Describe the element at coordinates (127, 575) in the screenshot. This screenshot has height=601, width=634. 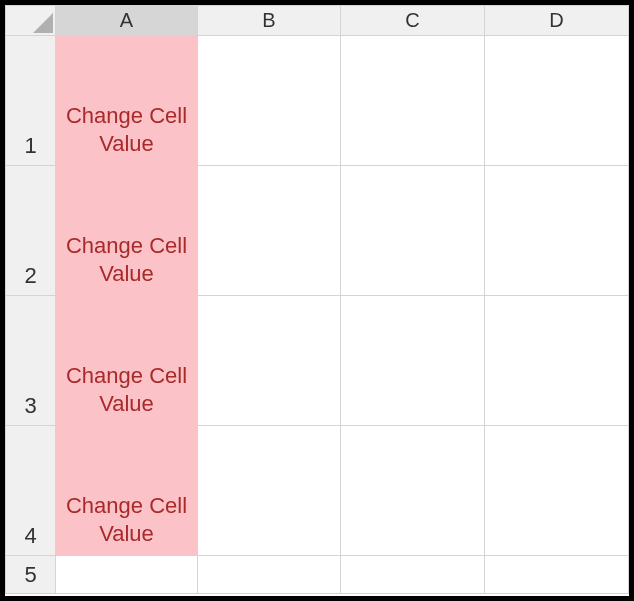
I see `cell-a5` at that location.